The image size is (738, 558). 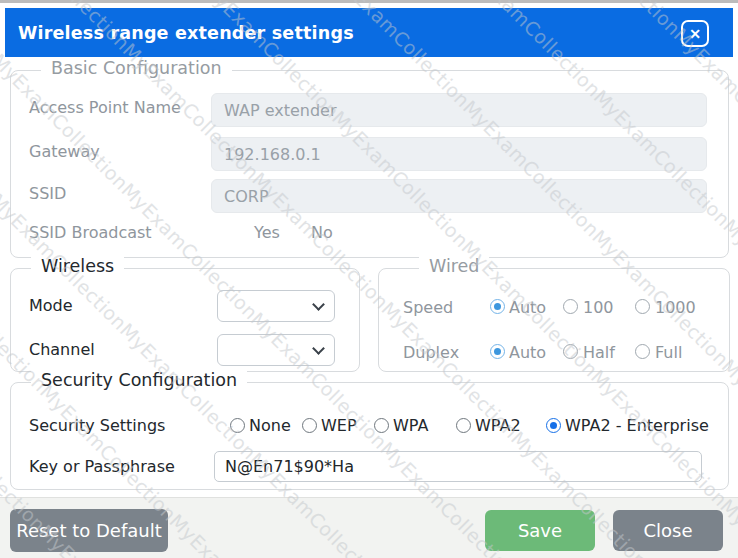 What do you see at coordinates (570, 306) in the screenshot?
I see `speed-100-radio` at bounding box center [570, 306].